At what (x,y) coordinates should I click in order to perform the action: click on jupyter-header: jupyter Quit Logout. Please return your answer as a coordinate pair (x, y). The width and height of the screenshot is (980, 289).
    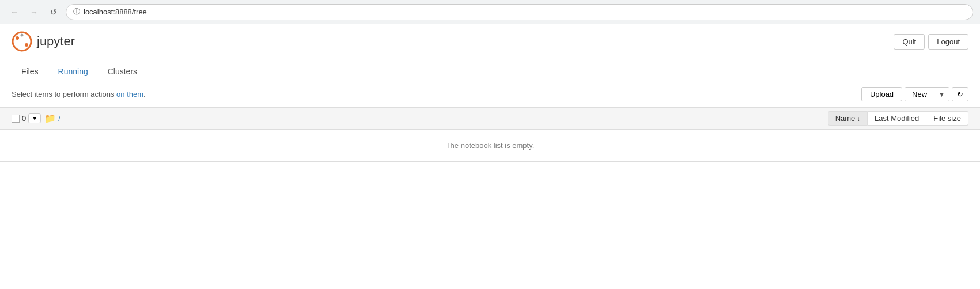
    Looking at the image, I should click on (490, 41).